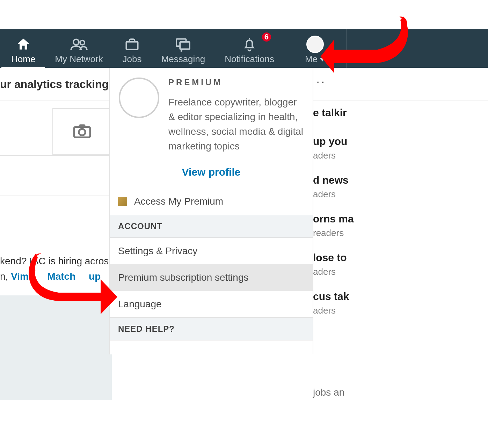 The height and width of the screenshot is (448, 488). What do you see at coordinates (95, 277) in the screenshot?
I see `feed-link: up` at bounding box center [95, 277].